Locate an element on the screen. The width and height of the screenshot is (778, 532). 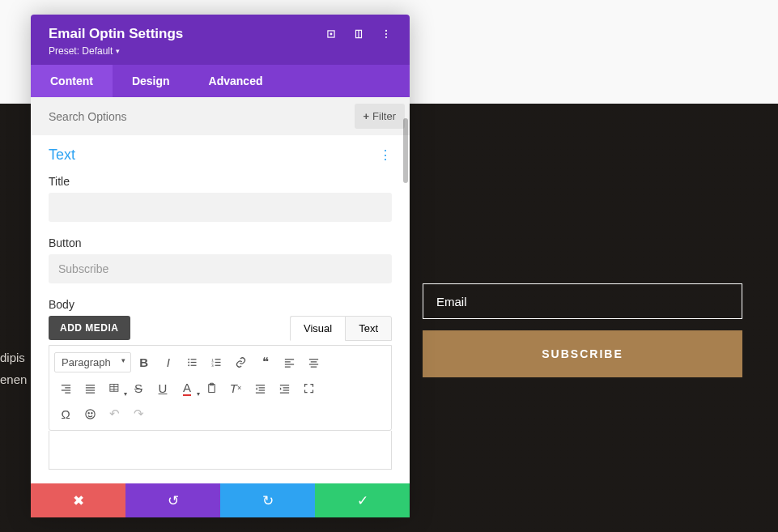
panel-header: Email Optin Settings Preset: Default is located at coordinates (220, 40).